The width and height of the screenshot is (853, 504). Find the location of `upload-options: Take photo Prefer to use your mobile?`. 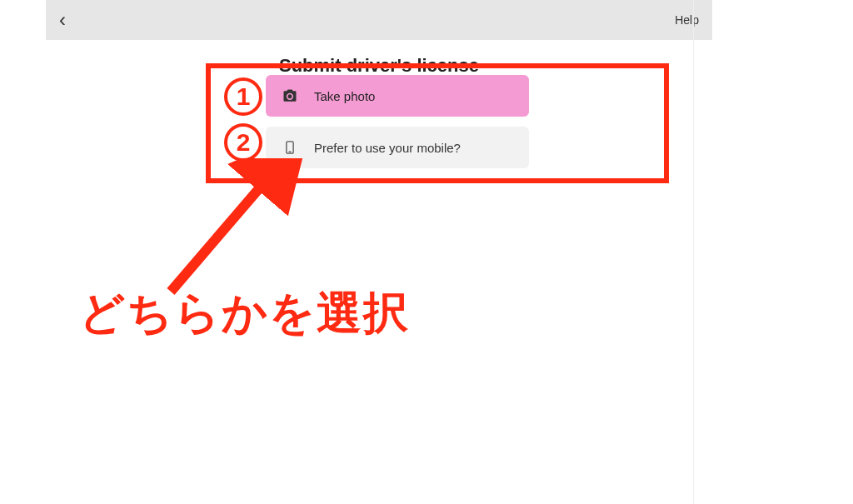

upload-options: Take photo Prefer to use your mobile? is located at coordinates (397, 127).